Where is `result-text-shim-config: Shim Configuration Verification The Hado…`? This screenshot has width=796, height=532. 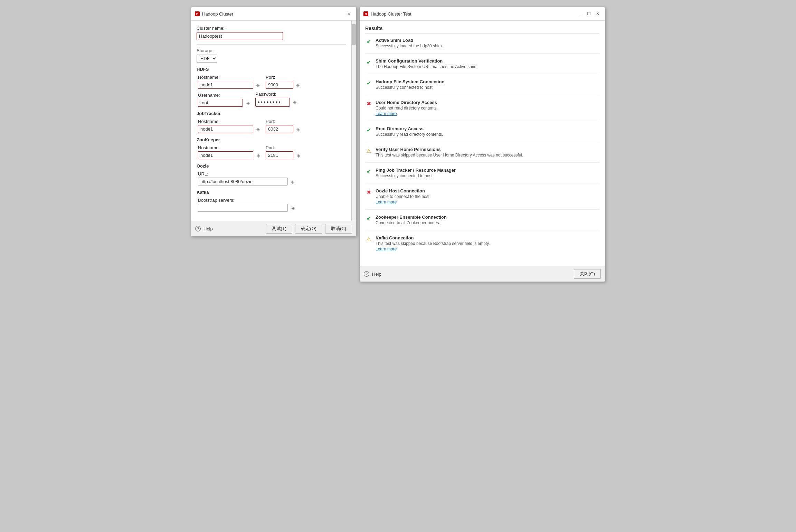 result-text-shim-config: Shim Configuration Verification The Hado… is located at coordinates (487, 64).